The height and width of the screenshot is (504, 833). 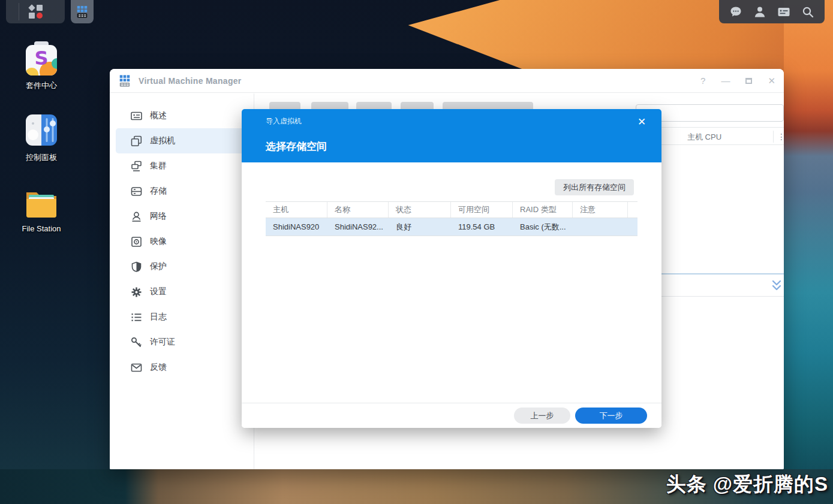 What do you see at coordinates (125, 81) in the screenshot?
I see `vmm-window-icon` at bounding box center [125, 81].